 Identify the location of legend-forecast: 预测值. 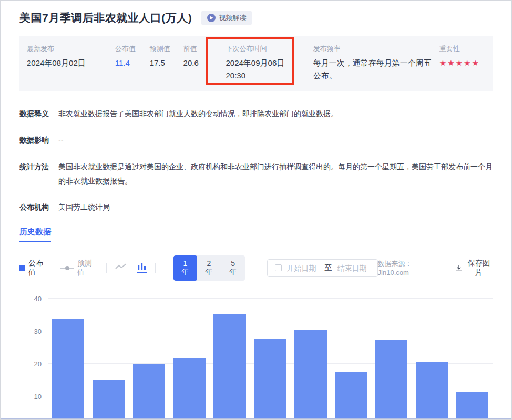
(79, 268).